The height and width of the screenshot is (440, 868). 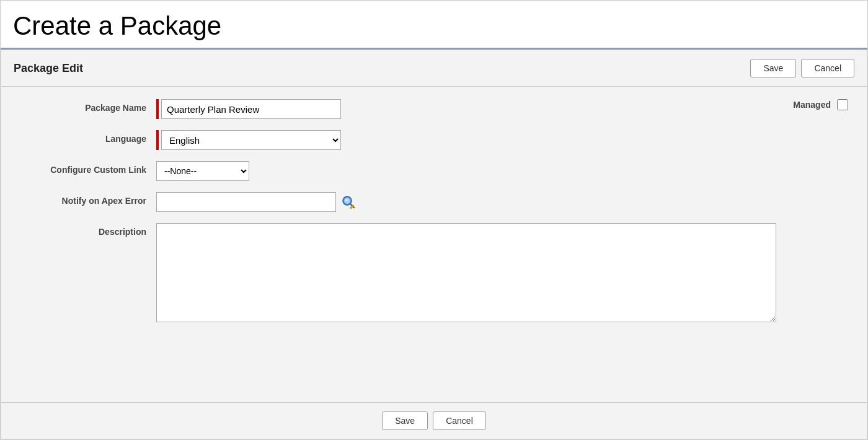 What do you see at coordinates (812, 105) in the screenshot?
I see `managed-label: Managed` at bounding box center [812, 105].